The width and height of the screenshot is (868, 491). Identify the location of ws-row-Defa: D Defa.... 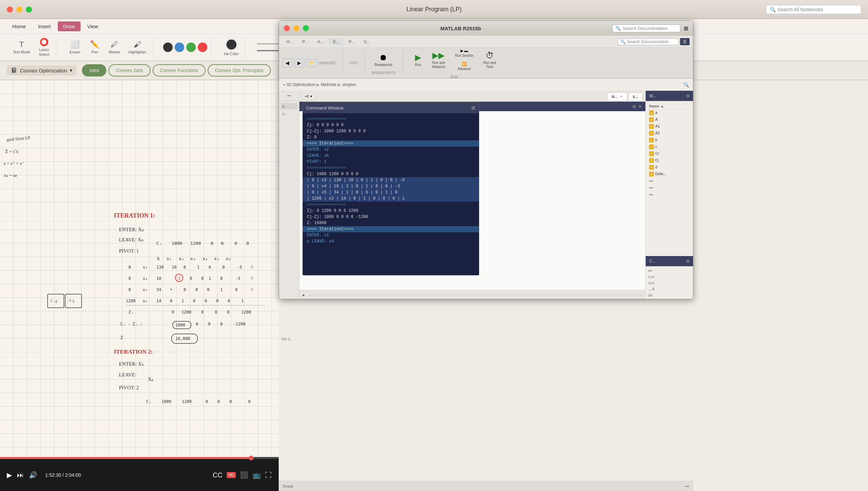
(670, 174).